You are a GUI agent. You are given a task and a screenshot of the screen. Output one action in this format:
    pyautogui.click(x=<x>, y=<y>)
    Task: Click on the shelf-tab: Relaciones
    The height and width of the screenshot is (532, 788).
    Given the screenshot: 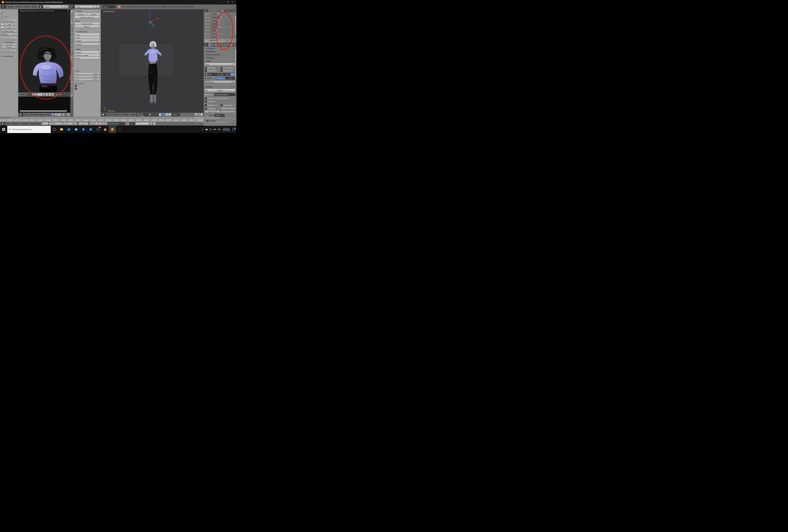 What is the action you would take?
    pyautogui.click(x=72, y=41)
    